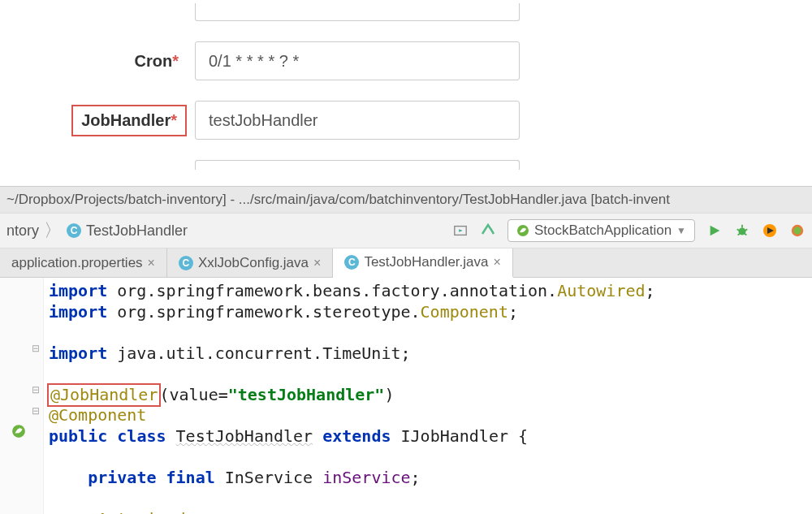 This screenshot has height=514, width=812. Describe the element at coordinates (488, 231) in the screenshot. I see `build-icon` at that location.